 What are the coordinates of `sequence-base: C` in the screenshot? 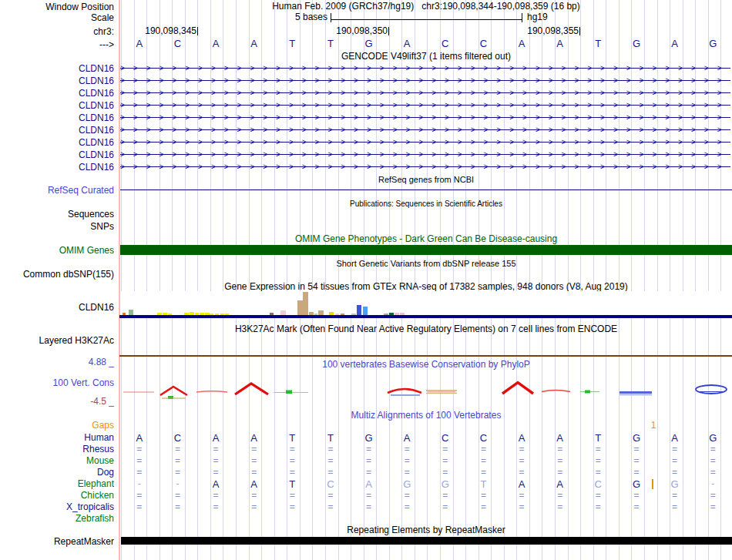 It's located at (484, 44).